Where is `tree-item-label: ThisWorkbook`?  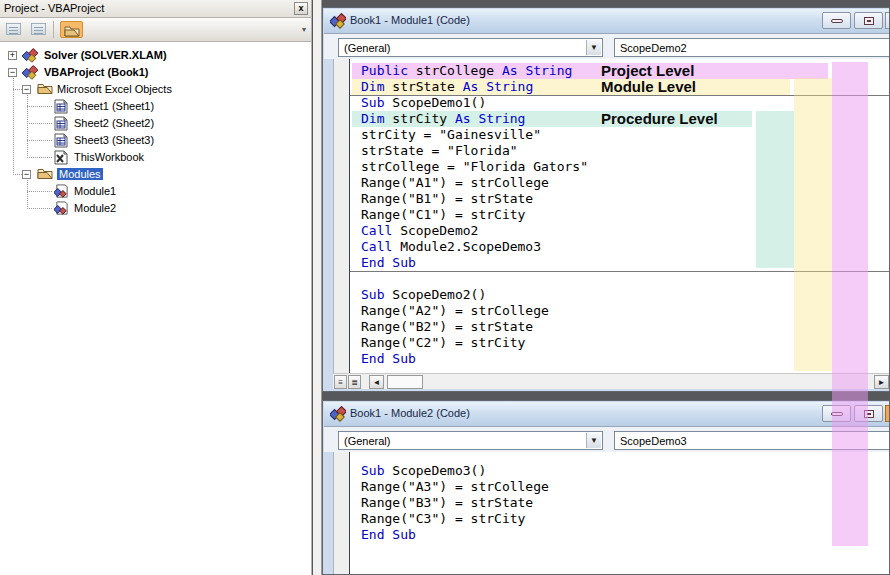
tree-item-label: ThisWorkbook is located at coordinates (109, 157).